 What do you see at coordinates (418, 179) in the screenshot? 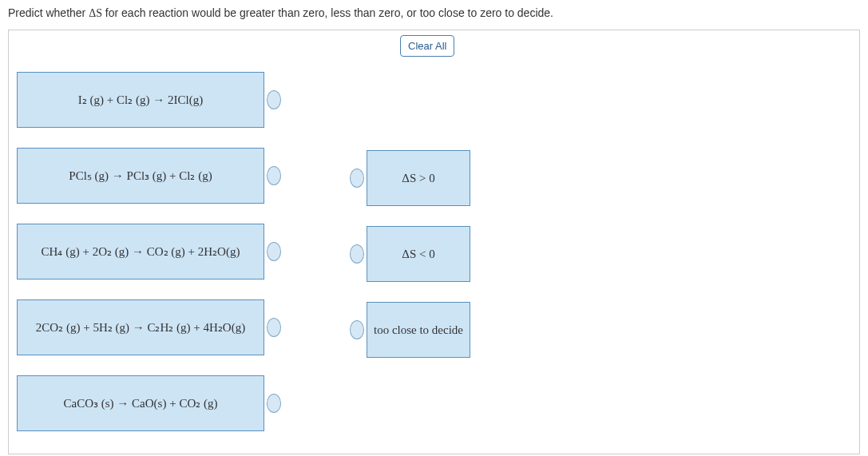
I see `category-label: ΔS > 0` at bounding box center [418, 179].